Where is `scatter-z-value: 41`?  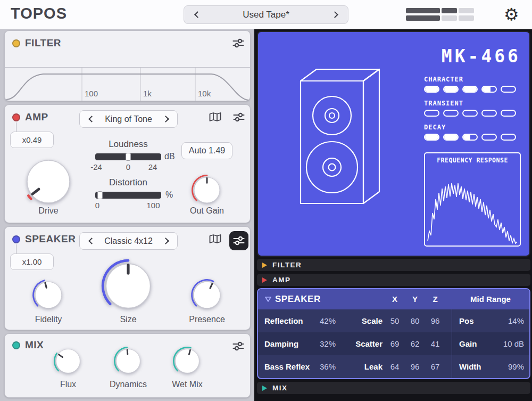 scatter-z-value: 41 is located at coordinates (435, 344).